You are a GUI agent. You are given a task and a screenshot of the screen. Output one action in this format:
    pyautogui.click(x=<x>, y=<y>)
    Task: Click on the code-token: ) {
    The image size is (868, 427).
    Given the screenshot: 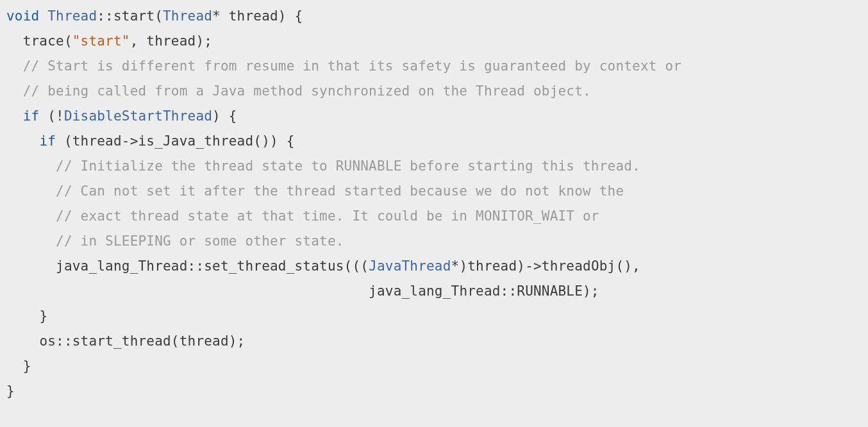 What is the action you would take?
    pyautogui.click(x=224, y=116)
    